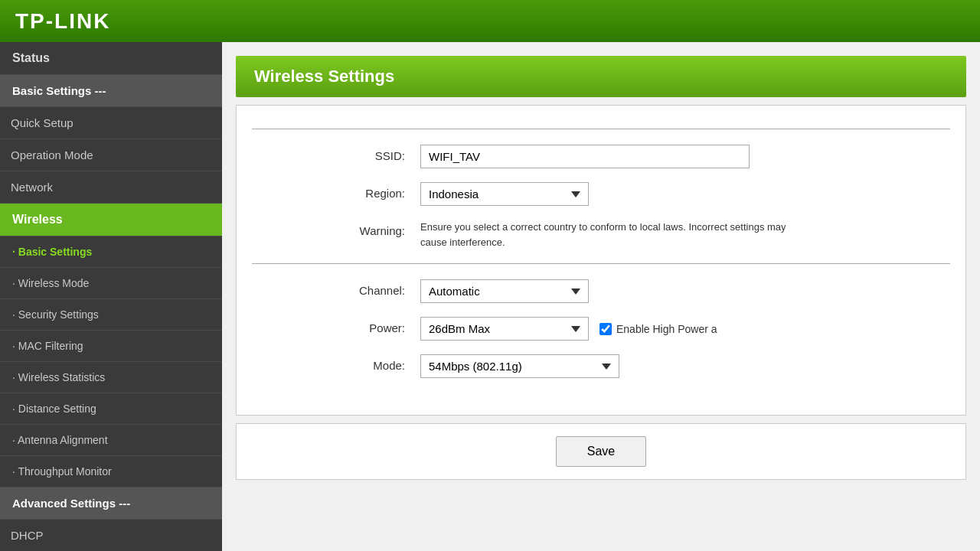 This screenshot has width=980, height=551. What do you see at coordinates (685, 291) in the screenshot?
I see `channel-control: Automatic12345678910111213` at bounding box center [685, 291].